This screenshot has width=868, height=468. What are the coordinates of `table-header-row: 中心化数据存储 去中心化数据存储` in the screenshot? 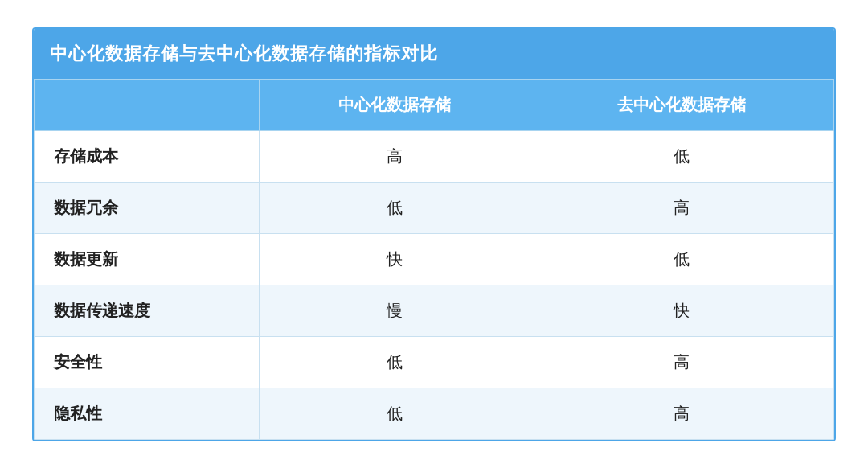 It's located at (434, 105).